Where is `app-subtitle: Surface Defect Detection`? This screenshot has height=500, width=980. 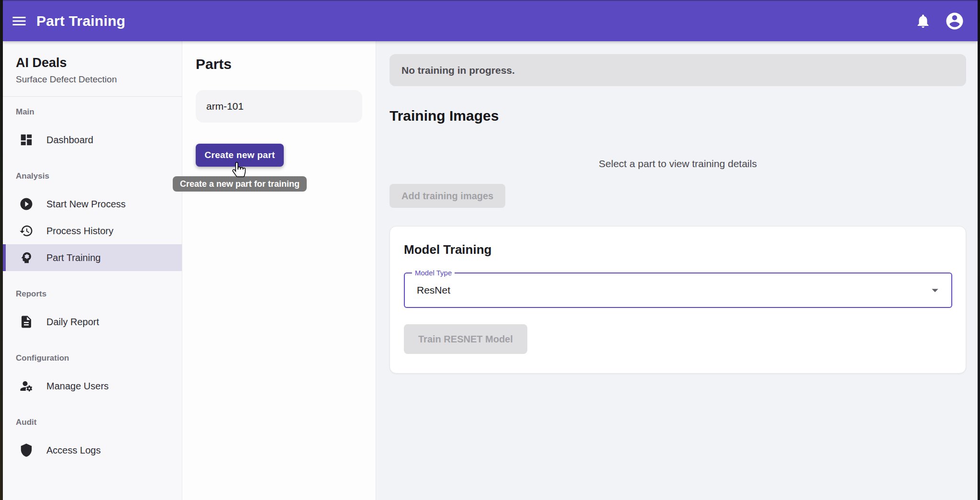 app-subtitle: Surface Defect Detection is located at coordinates (92, 80).